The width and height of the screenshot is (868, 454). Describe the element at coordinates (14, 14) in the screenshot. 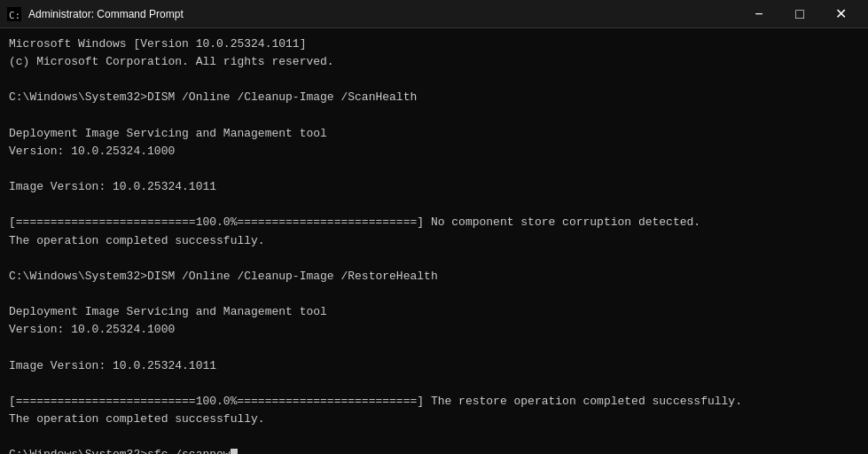

I see `cmd-icon: C:\` at that location.